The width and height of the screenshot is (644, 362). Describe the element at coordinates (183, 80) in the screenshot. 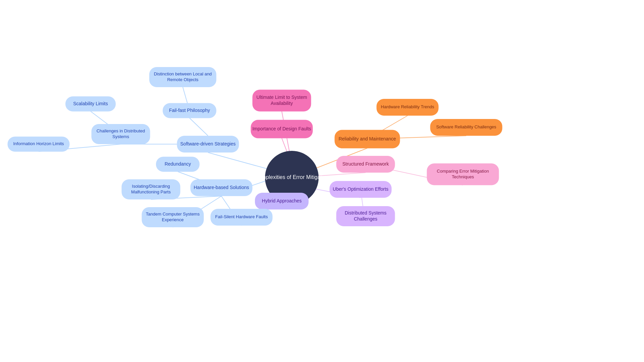

I see `node-label-distinction-local-remote: Remote Objects` at that location.